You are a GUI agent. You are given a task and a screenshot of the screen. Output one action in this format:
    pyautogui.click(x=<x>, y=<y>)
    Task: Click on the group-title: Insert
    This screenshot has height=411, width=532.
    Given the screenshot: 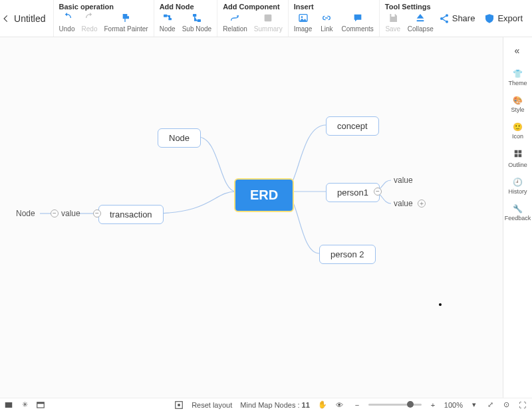 What is the action you would take?
    pyautogui.click(x=334, y=7)
    